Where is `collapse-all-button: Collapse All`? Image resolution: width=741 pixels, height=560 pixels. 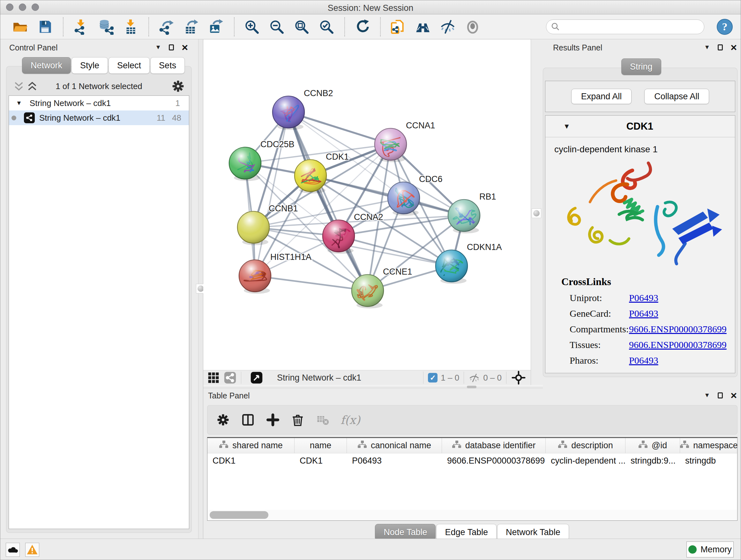 collapse-all-button: Collapse All is located at coordinates (677, 97).